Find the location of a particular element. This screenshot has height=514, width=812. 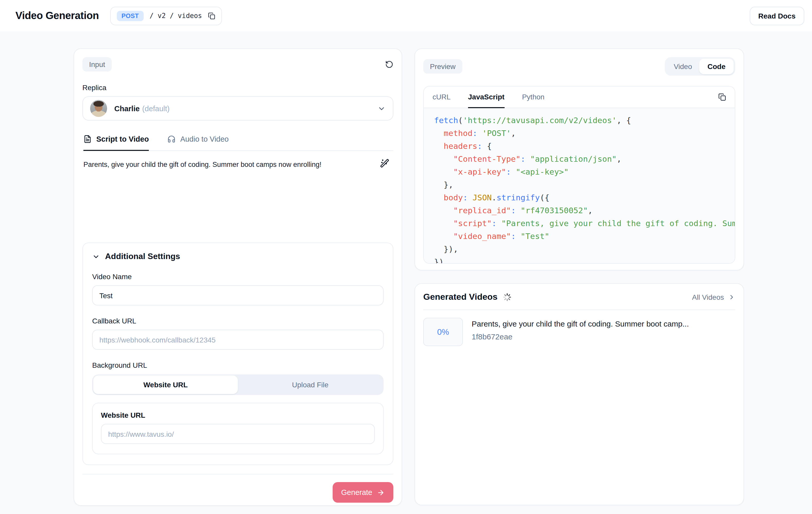

input-mode-tabs: Script to Video Audio to Video is located at coordinates (238, 143).